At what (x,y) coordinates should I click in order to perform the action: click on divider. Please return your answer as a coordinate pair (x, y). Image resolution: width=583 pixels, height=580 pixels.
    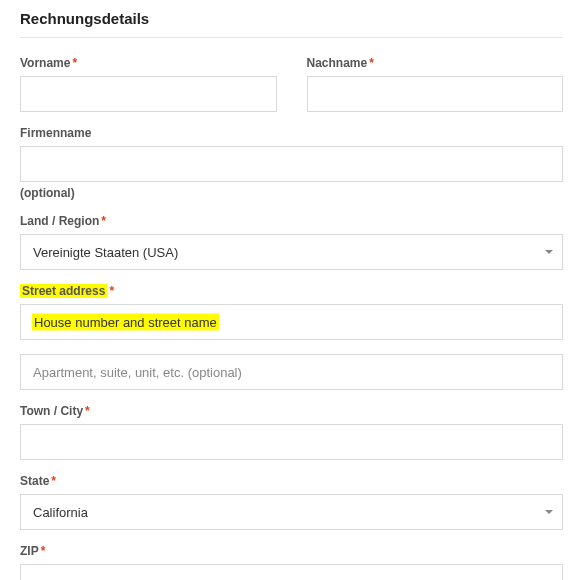
    Looking at the image, I should click on (292, 38).